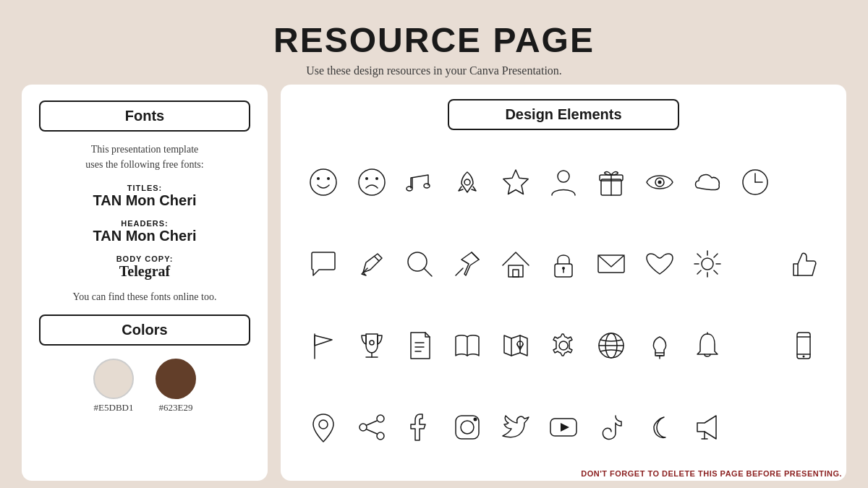  I want to click on colors-header-label: Colors, so click(145, 330).